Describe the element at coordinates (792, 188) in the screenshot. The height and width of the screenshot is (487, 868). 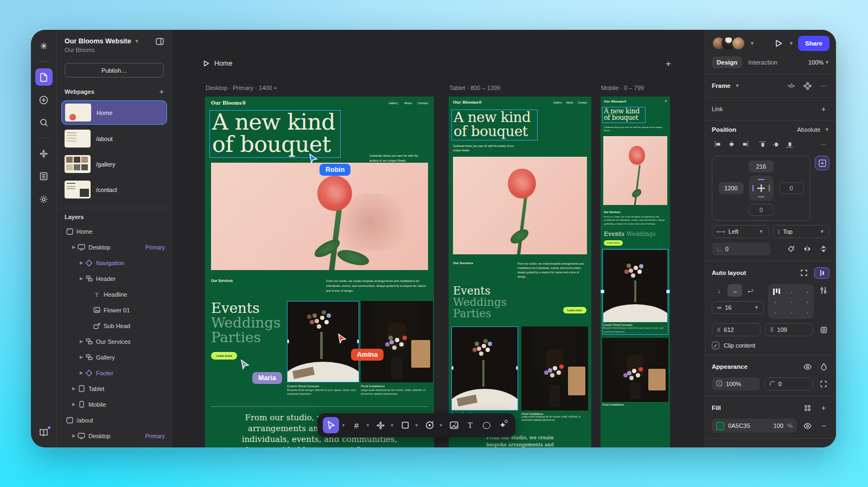
I see `position-right-input: 0` at that location.